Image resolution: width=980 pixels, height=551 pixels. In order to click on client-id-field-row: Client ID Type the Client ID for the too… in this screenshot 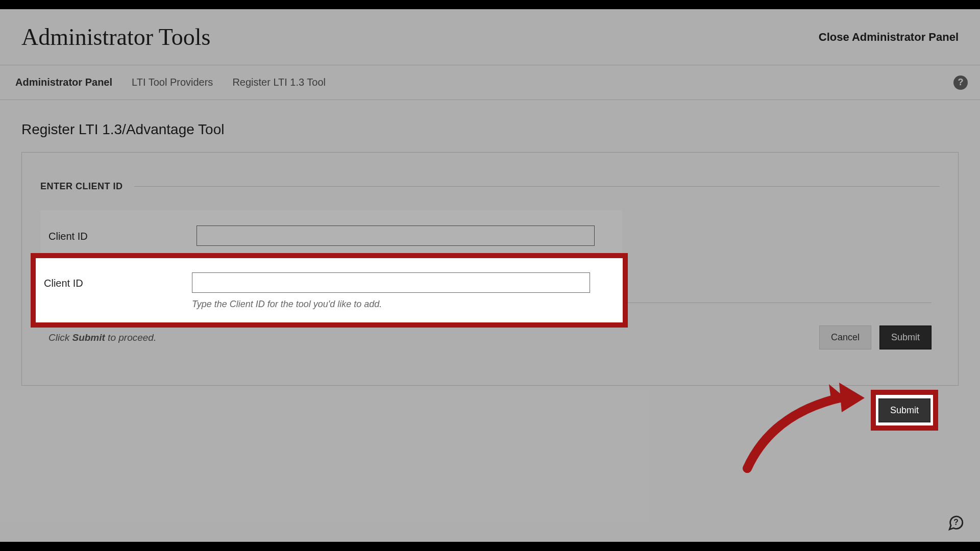, I will do `click(331, 244)`.